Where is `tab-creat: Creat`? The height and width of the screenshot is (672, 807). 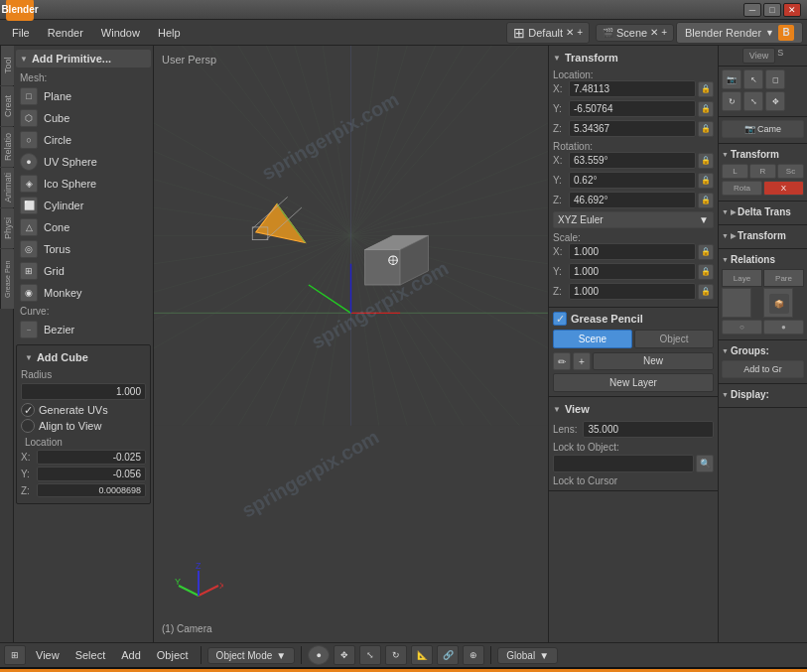
tab-creat: Creat is located at coordinates (7, 106).